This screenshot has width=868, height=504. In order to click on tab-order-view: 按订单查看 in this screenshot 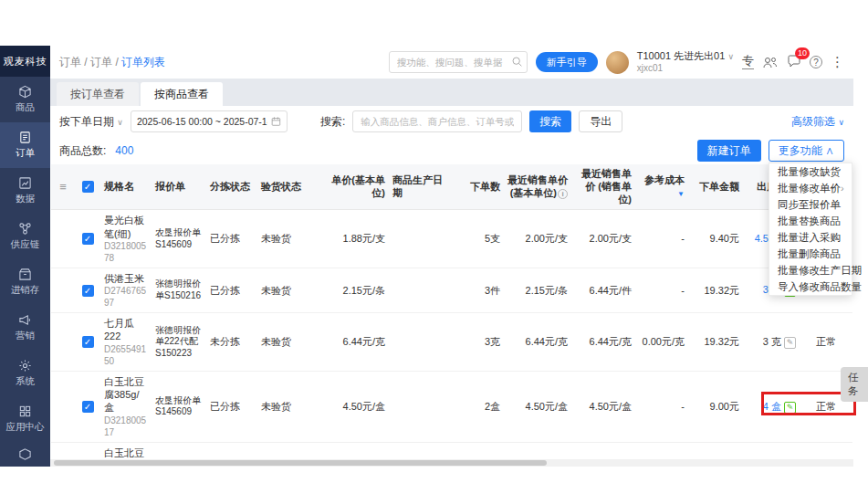, I will do `click(98, 94)`.